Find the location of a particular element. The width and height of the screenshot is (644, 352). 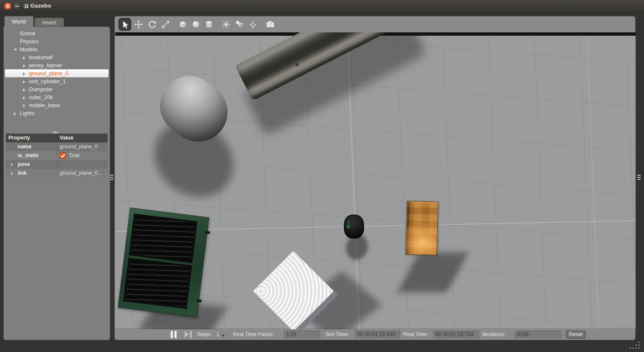

screenshot-button is located at coordinates (270, 24).